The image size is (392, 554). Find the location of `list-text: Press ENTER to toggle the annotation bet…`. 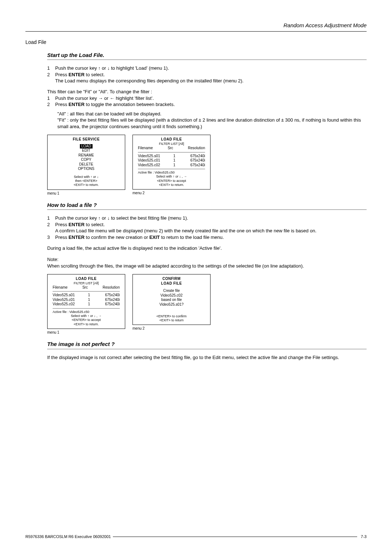

list-text: Press ENTER to toggle the annotation bet… is located at coordinates (115, 105).